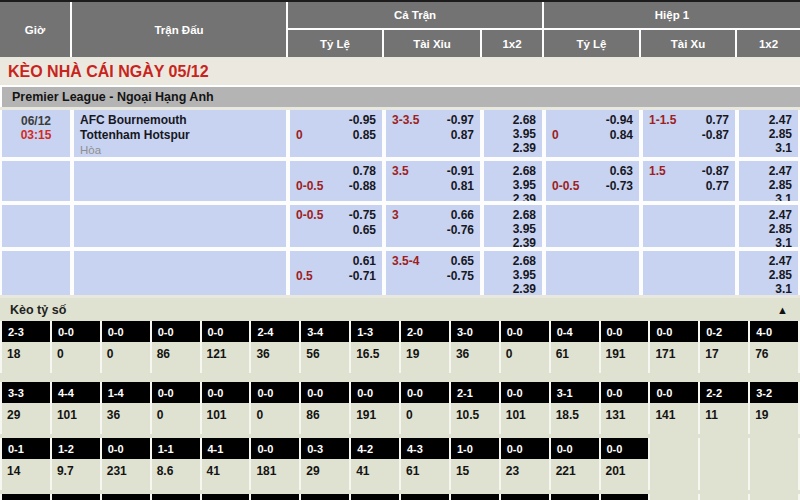 The height and width of the screenshot is (500, 800). Describe the element at coordinates (724, 418) in the screenshot. I see `score-odds-value: 11` at that location.